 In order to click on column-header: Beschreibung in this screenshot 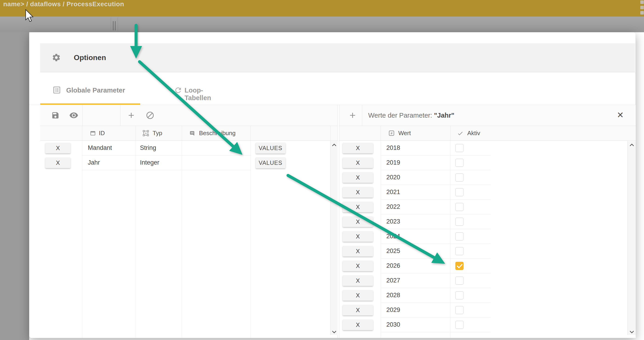, I will do `click(217, 133)`.